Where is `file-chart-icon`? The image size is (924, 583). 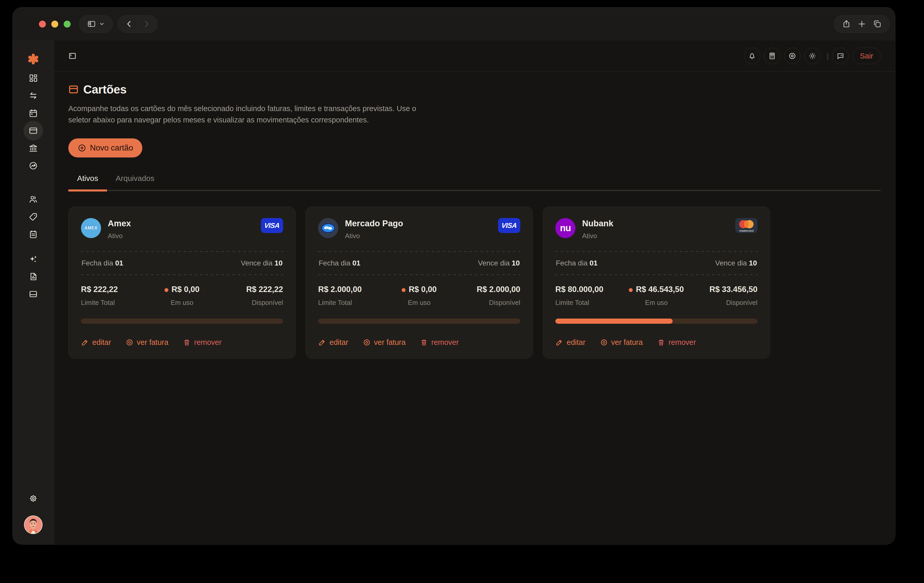 file-chart-icon is located at coordinates (33, 277).